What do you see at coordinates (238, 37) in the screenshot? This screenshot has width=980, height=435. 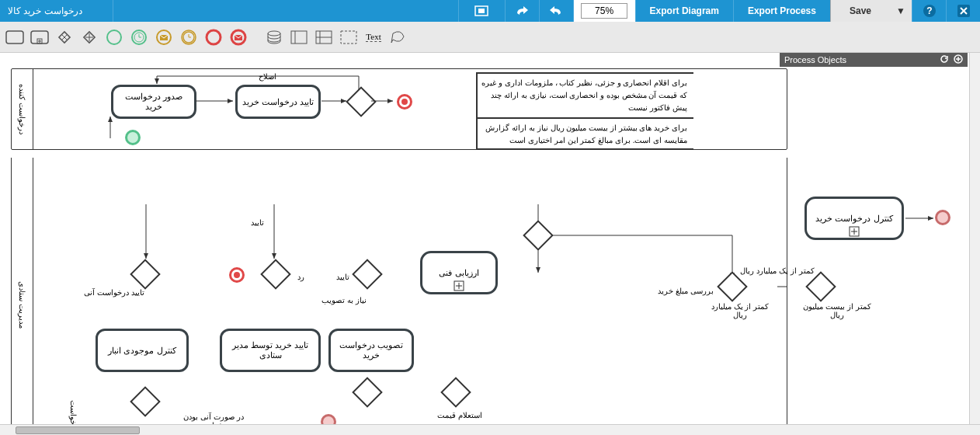 I see `end-message-icon` at bounding box center [238, 37].